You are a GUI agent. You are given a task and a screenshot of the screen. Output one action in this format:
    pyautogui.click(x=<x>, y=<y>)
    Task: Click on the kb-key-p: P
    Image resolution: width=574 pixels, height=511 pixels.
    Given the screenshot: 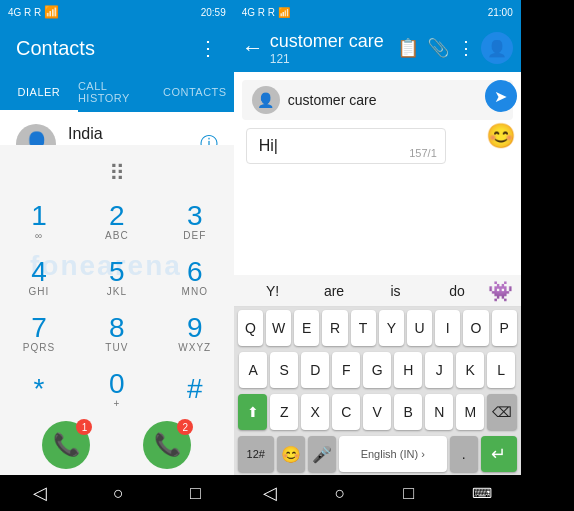 What is the action you would take?
    pyautogui.click(x=504, y=328)
    